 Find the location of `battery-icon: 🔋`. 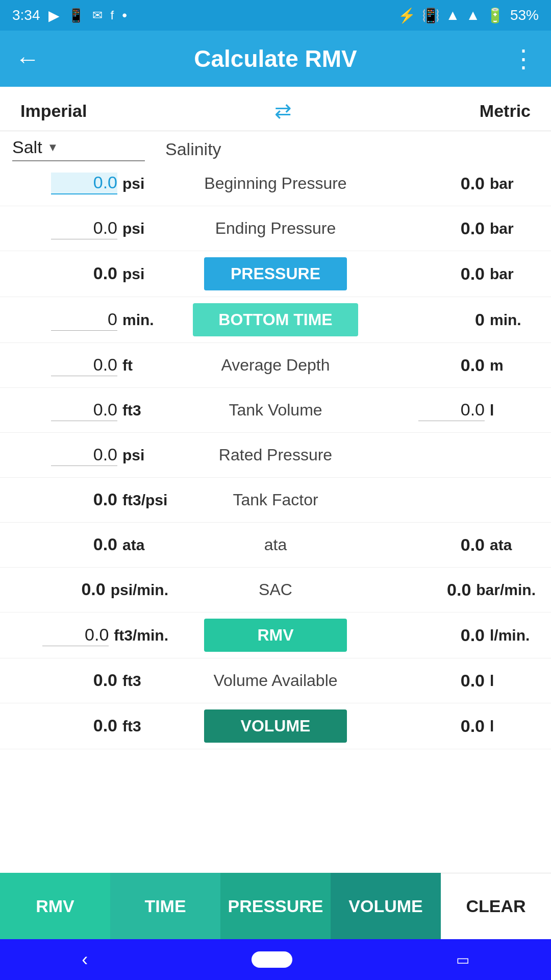

battery-icon: 🔋 is located at coordinates (495, 15).